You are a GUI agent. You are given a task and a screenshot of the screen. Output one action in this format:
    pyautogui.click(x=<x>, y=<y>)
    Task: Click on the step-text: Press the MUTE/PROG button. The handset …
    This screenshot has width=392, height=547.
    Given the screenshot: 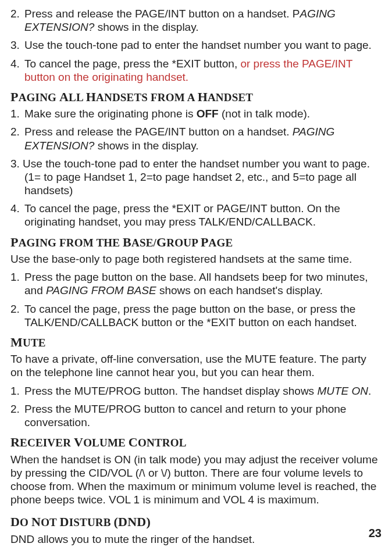 What is the action you would take?
    pyautogui.click(x=198, y=391)
    